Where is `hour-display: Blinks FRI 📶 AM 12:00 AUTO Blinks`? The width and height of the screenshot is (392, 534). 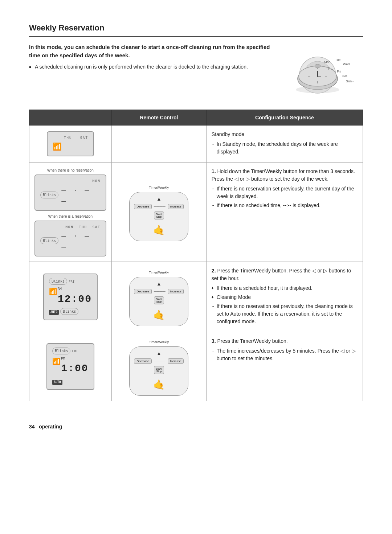
hour-display: Blinks FRI 📶 AM 12:00 AUTO Blinks is located at coordinates (70, 297).